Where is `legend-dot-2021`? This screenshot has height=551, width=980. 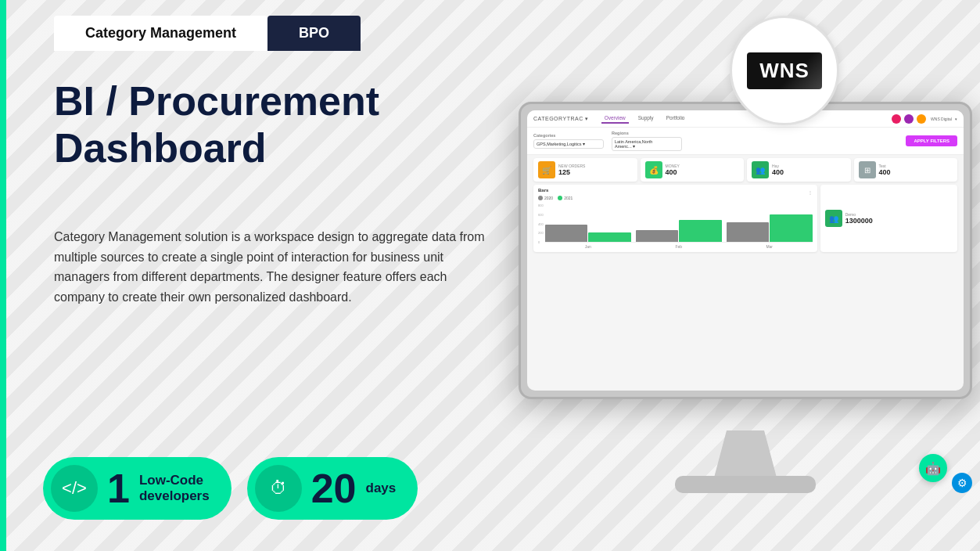 legend-dot-2021 is located at coordinates (560, 198).